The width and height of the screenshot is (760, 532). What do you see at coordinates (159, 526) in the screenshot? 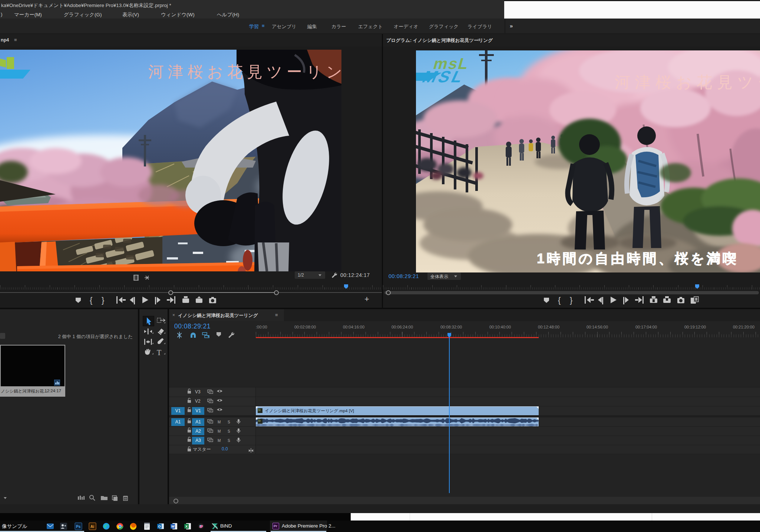
I see `svg-text: O` at bounding box center [159, 526].